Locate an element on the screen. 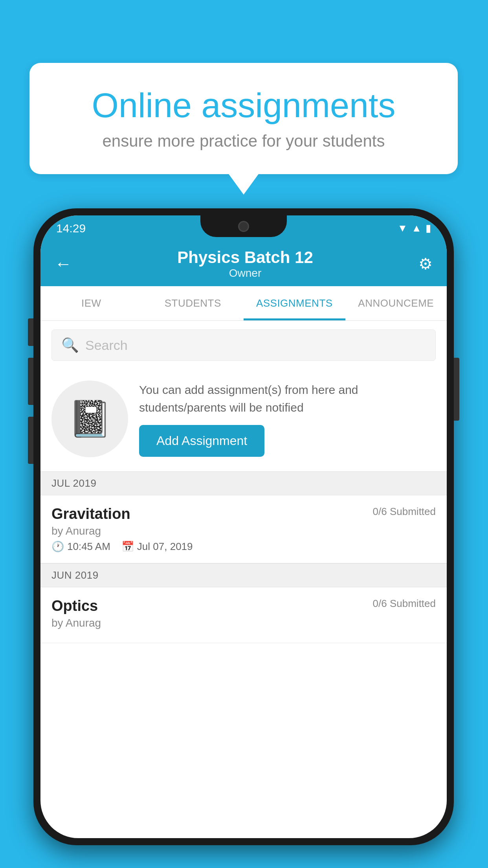 This screenshot has height=868, width=488. assignment-date-gravitation: 📅 Jul 07, 2019 is located at coordinates (157, 546).